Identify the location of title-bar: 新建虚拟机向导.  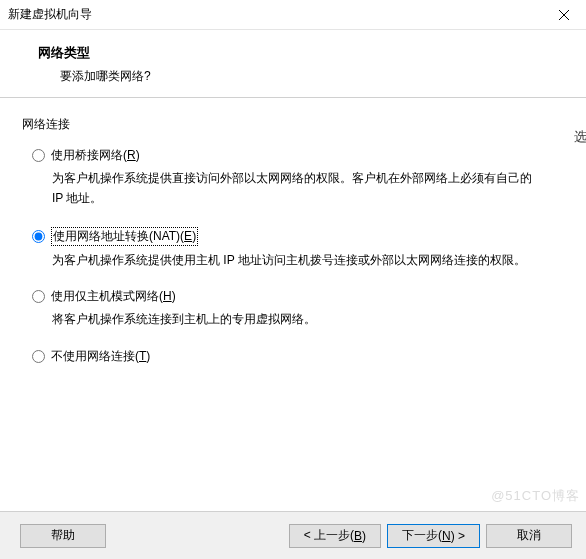
(293, 15).